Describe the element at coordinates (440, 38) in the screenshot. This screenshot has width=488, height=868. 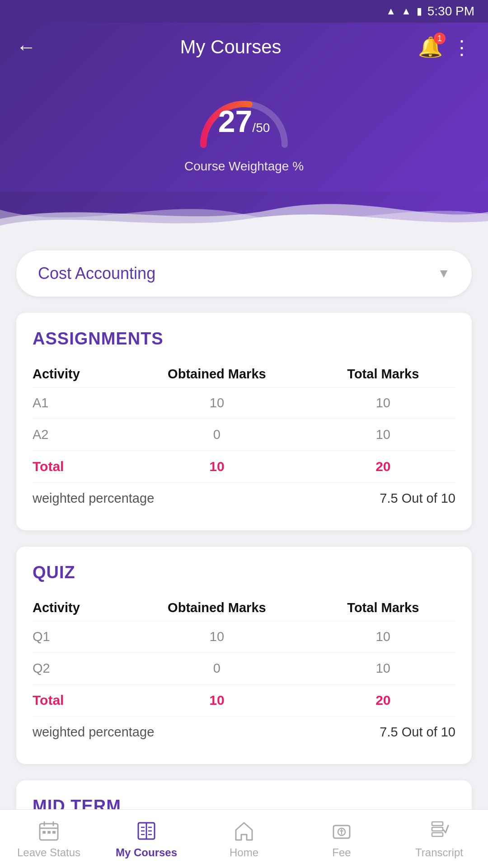
I see `notification-badge: 1` at that location.